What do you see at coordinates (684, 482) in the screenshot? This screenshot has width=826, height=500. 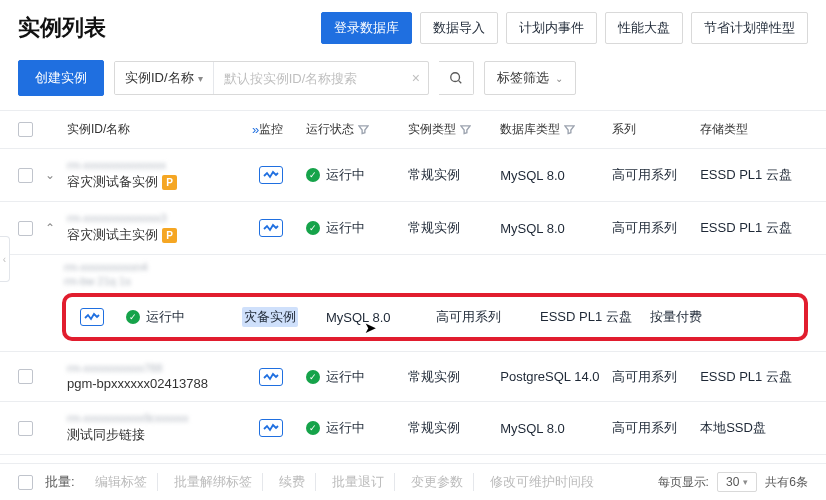 I see `page-size-label: 每页显示:` at bounding box center [684, 482].